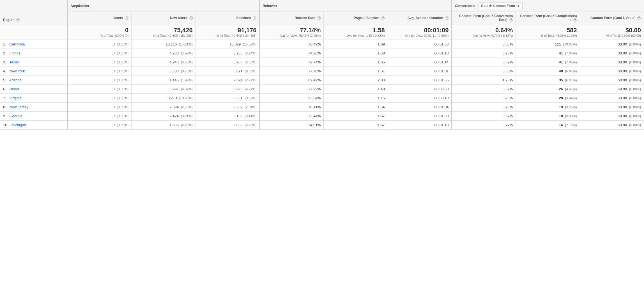 This screenshot has width=644, height=303. What do you see at coordinates (14, 89) in the screenshot?
I see `region-link: Illinois` at bounding box center [14, 89].